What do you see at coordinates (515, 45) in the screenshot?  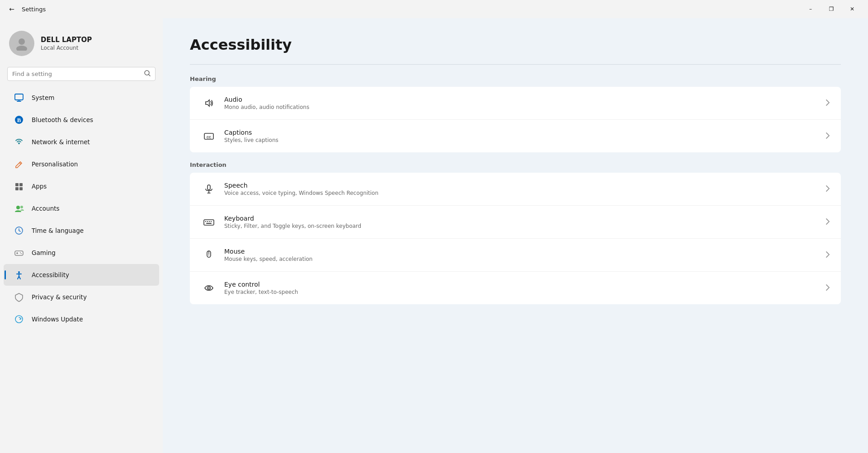 I see `page-title: Accessibility` at bounding box center [515, 45].